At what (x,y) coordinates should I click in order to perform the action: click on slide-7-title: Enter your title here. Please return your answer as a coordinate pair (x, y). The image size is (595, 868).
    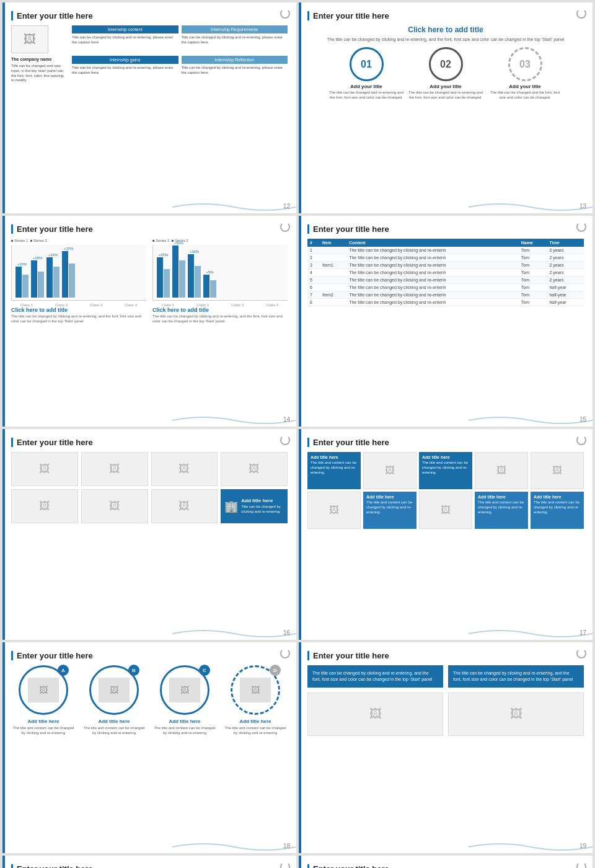
    Looking at the image, I should click on (149, 656).